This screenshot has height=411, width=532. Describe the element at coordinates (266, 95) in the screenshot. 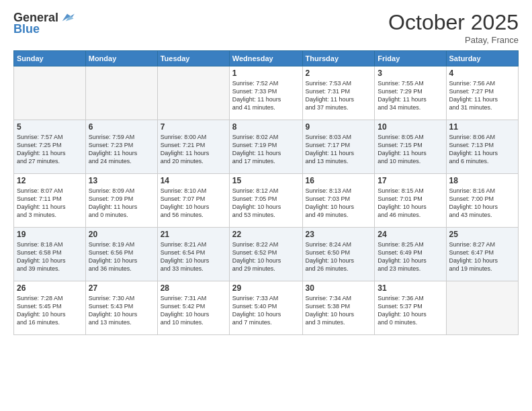

I see `day-info: Sunrise: 7:52 AM Sunset: 7:33 PM Dayligh…` at that location.